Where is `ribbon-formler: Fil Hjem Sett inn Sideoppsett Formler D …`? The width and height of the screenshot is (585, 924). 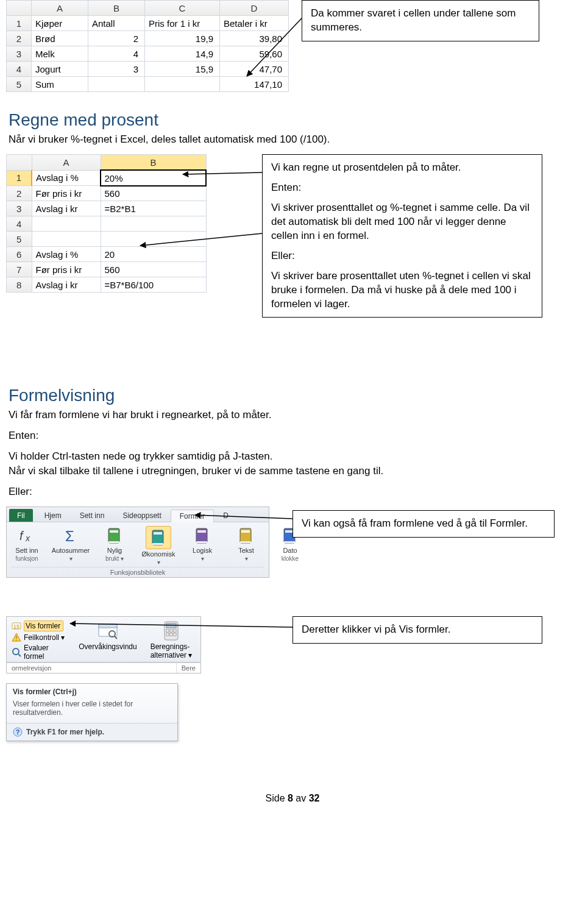
ribbon-formler: Fil Hjem Sett inn Sideoppsett Formler D … is located at coordinates (138, 542).